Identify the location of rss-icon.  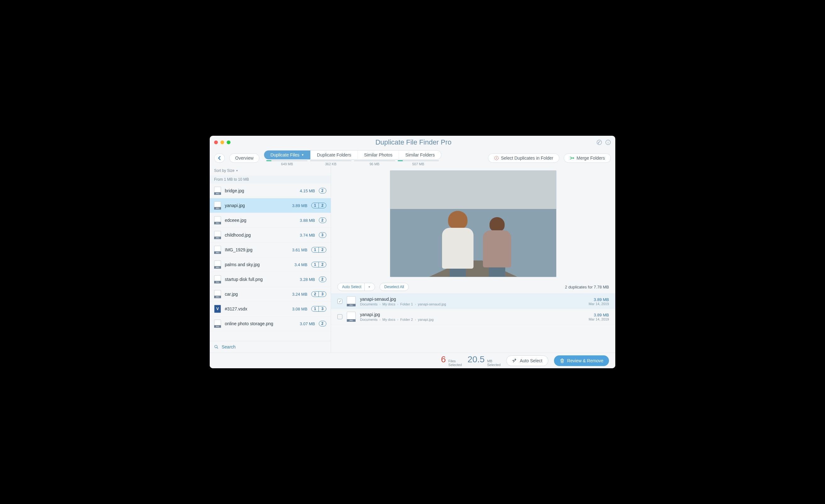
(599, 143).